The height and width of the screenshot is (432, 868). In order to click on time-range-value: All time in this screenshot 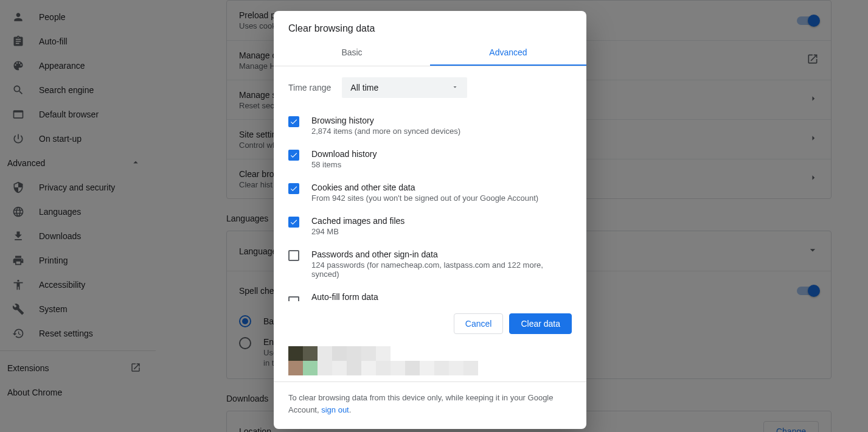, I will do `click(364, 88)`.